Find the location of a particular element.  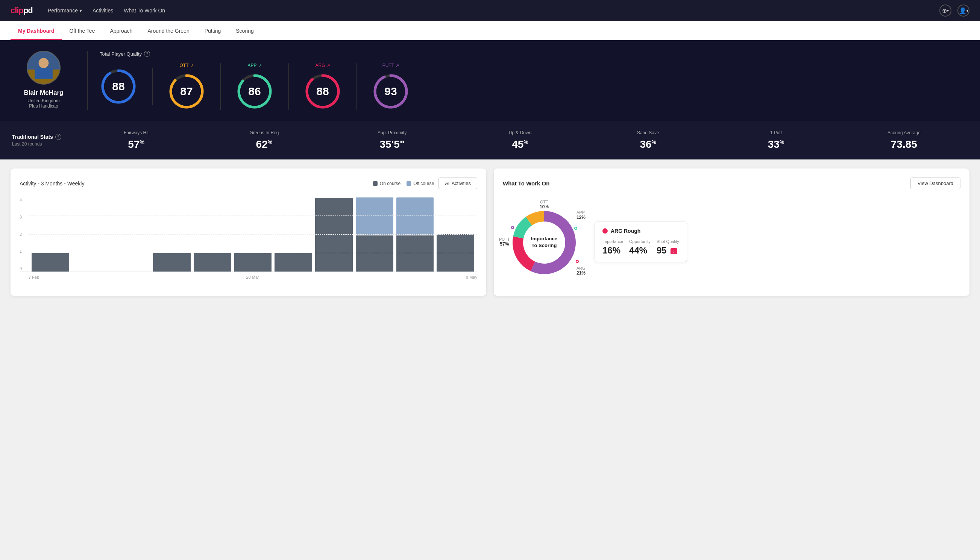

tab-scoring: Scoring is located at coordinates (245, 31).